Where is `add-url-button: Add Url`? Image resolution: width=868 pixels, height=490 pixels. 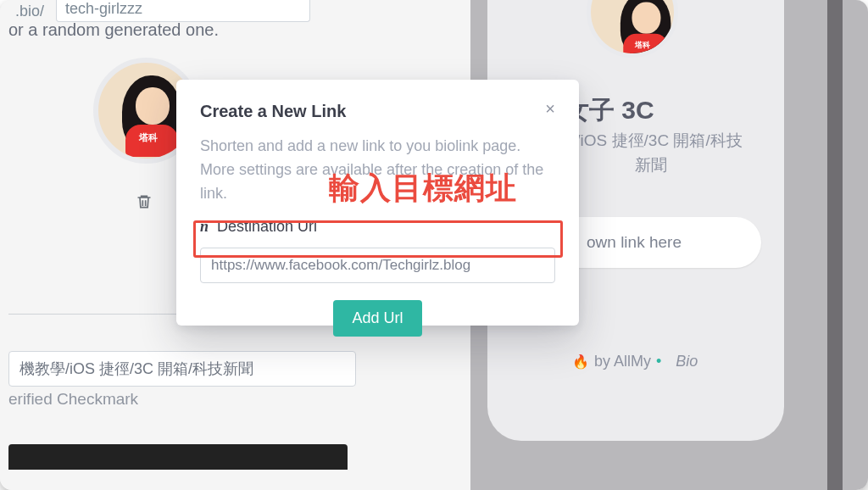
add-url-button: Add Url is located at coordinates (377, 319).